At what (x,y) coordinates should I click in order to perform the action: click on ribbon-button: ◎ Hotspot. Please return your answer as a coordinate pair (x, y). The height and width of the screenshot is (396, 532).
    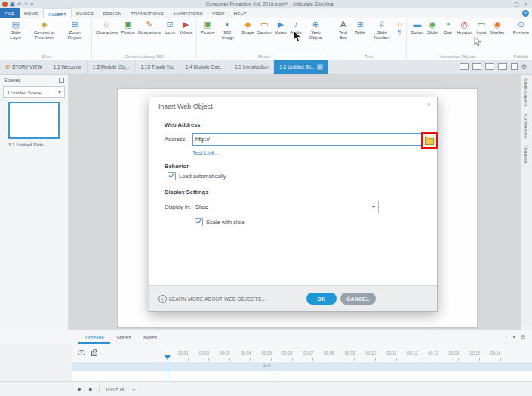
    Looking at the image, I should click on (465, 27).